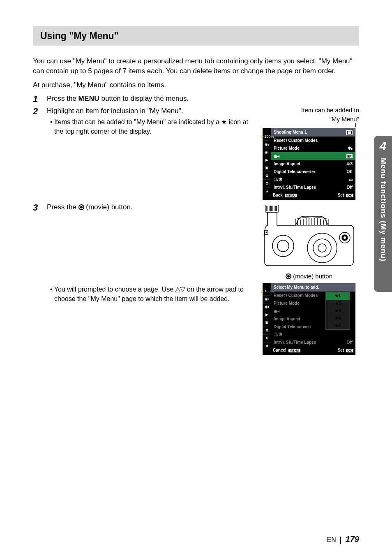 The width and height of the screenshot is (392, 558). Describe the element at coordinates (313, 148) in the screenshot. I see `menu-item: Picture Mode✻₃` at that location.